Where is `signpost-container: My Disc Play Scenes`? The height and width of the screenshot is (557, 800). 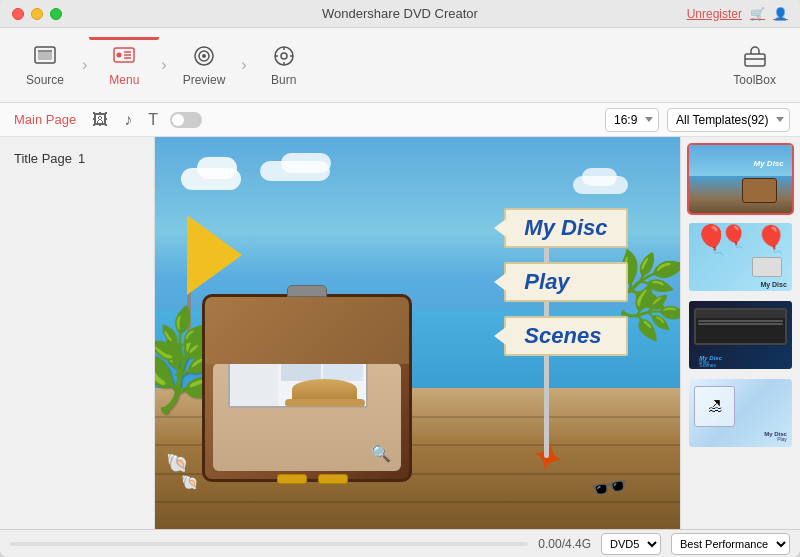 signpost-container: My Disc Play Scenes is located at coordinates (566, 282).